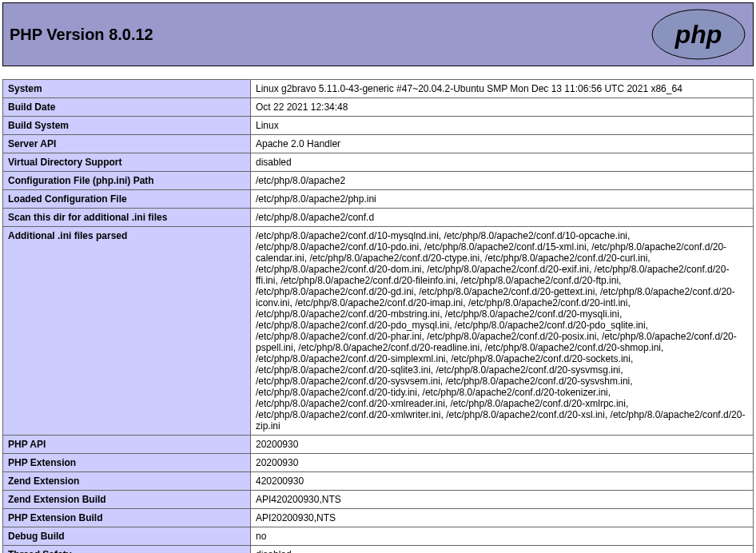 This screenshot has width=756, height=553. Describe the element at coordinates (379, 518) in the screenshot. I see `table-row: PHP Extension Build API20200930,NTS` at that location.